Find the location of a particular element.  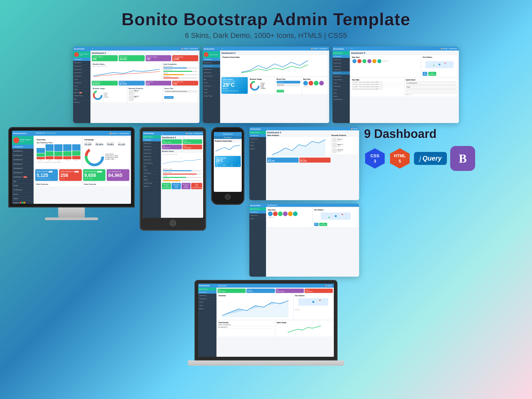

tablet-device: BonitoAdmin Bonito Themes ● Dashboard Da… is located at coordinates (173, 179).